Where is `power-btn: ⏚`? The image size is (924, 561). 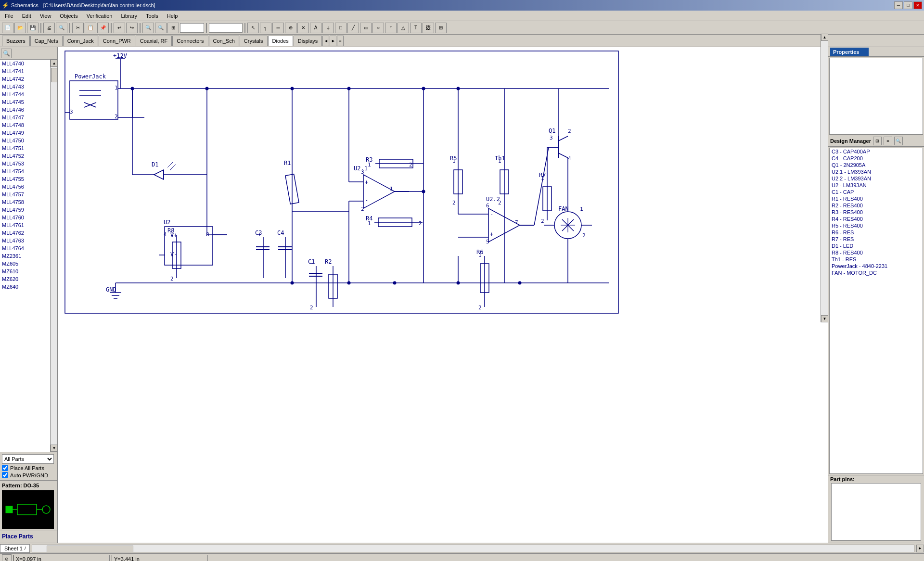 power-btn: ⏚ is located at coordinates (328, 28).